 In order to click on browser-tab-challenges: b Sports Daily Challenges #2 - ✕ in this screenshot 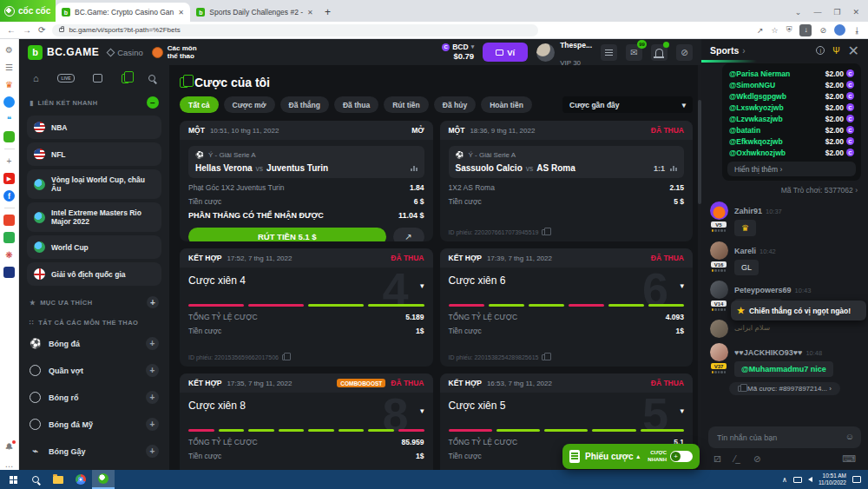, I will do `click(255, 12)`.